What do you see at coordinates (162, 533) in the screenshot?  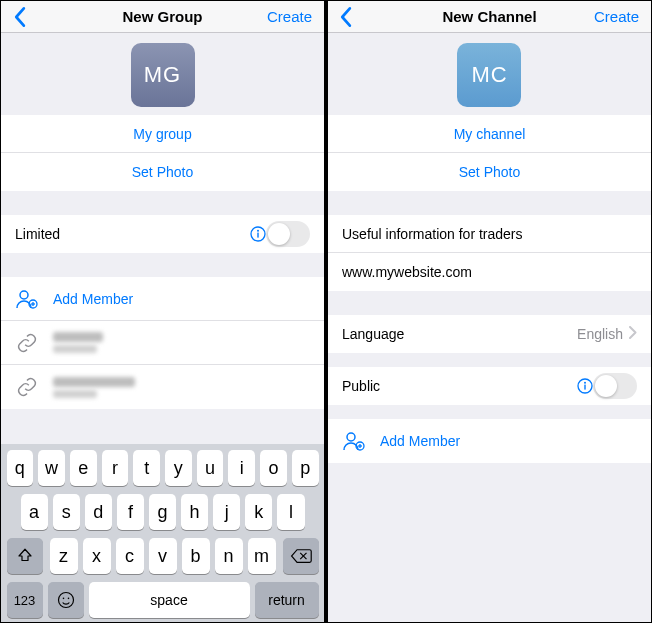 I see `keyboard: qwertyuiop asdfghjkl zxcvbnm 123 space r…` at bounding box center [162, 533].